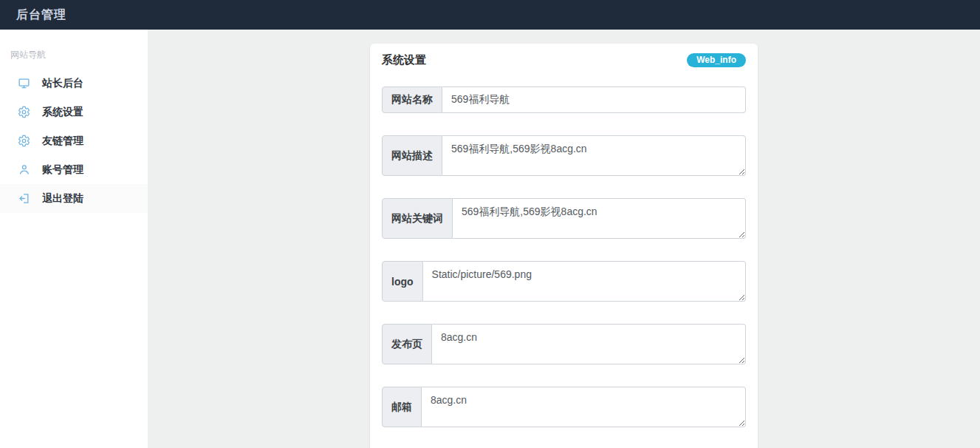 The image size is (980, 448). What do you see at coordinates (404, 61) in the screenshot?
I see `card-title: 系统设置` at bounding box center [404, 61].